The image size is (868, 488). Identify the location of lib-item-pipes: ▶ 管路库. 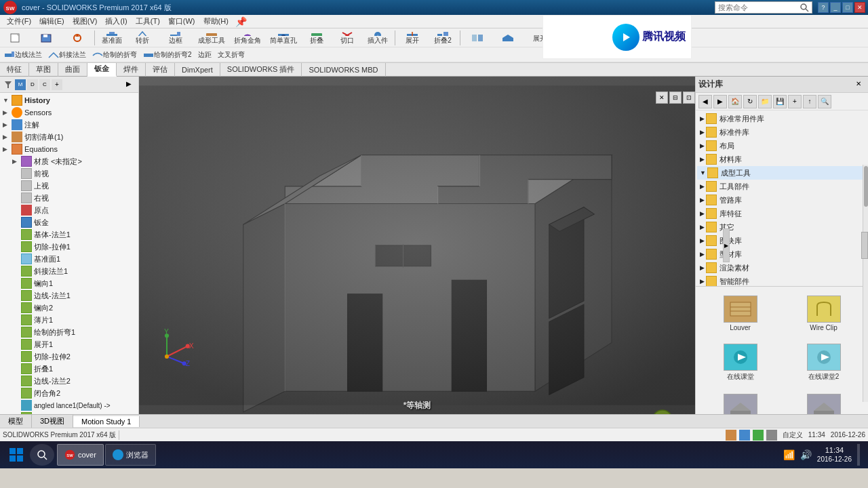
(782, 200).